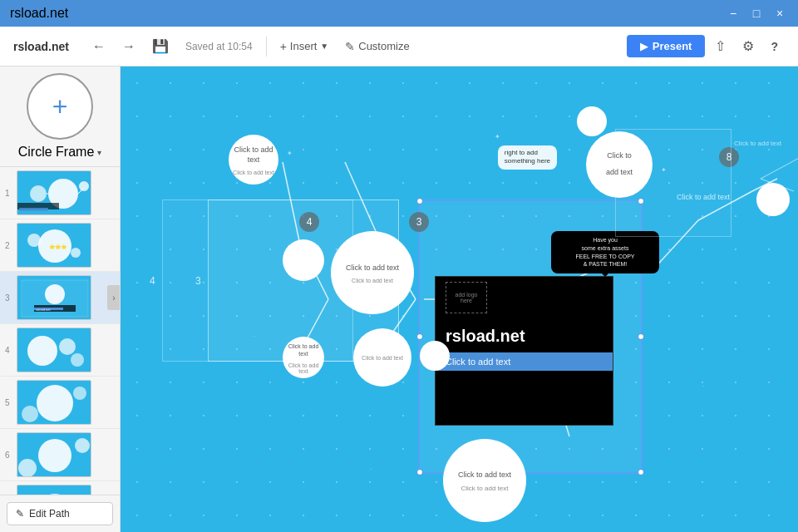 The height and width of the screenshot is (532, 798). What do you see at coordinates (605, 253) in the screenshot?
I see `speech-bubble: Have you some extra assets FEEL FREE TO …` at bounding box center [605, 253].